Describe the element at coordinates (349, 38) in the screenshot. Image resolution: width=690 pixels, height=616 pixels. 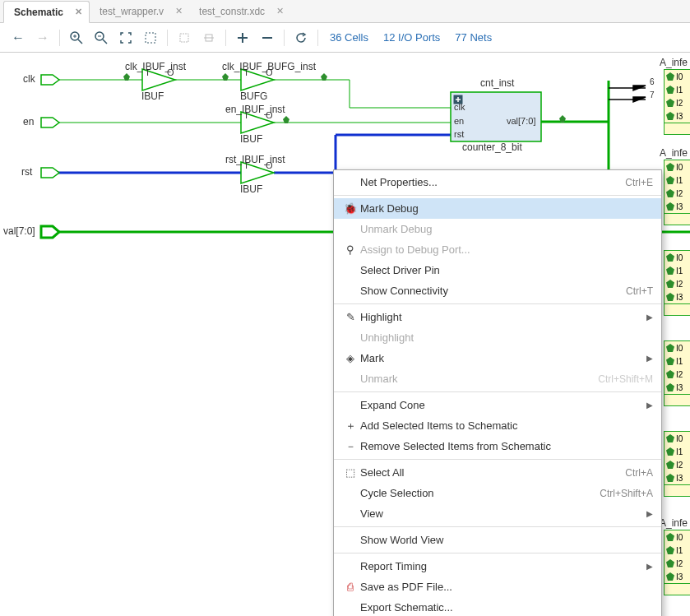
I see `cells-link: 36 Cells` at that location.